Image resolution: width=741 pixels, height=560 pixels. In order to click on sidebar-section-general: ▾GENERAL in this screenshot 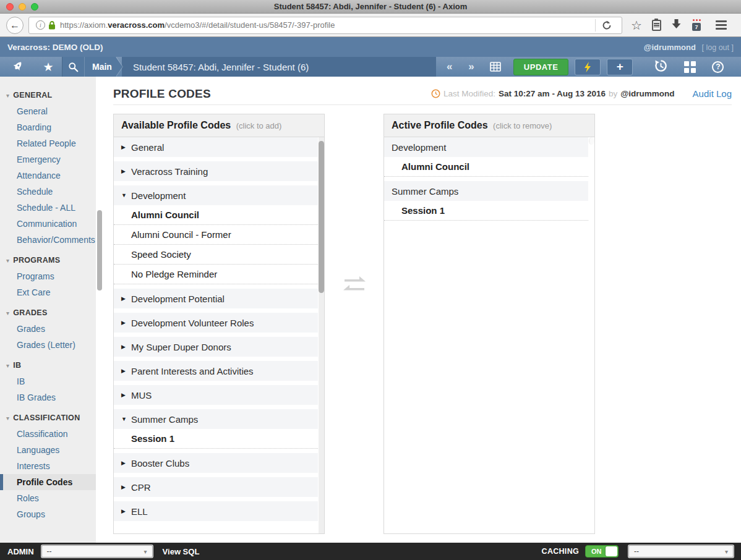, I will do `click(48, 93)`.